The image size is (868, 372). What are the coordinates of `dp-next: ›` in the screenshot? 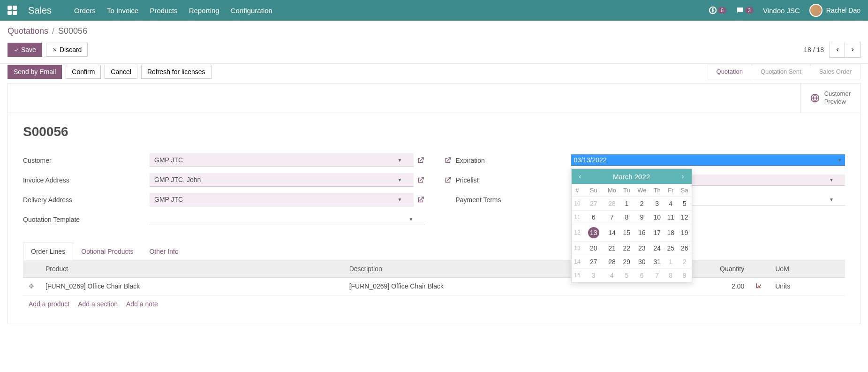 It's located at (683, 176).